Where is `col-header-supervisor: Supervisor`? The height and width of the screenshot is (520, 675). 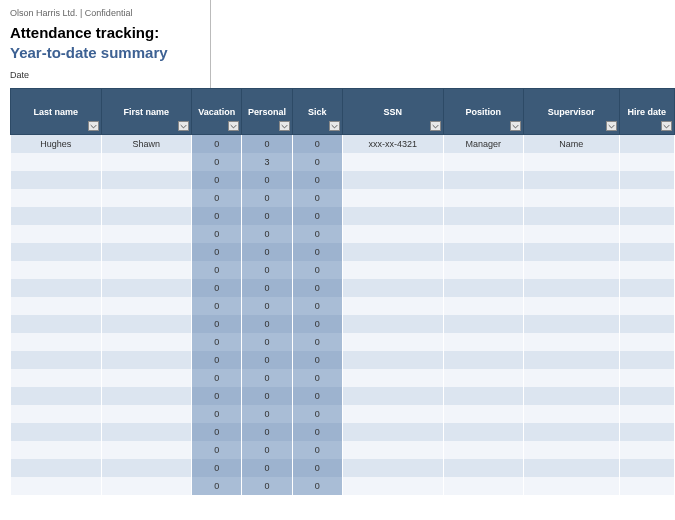 col-header-supervisor: Supervisor is located at coordinates (572, 112).